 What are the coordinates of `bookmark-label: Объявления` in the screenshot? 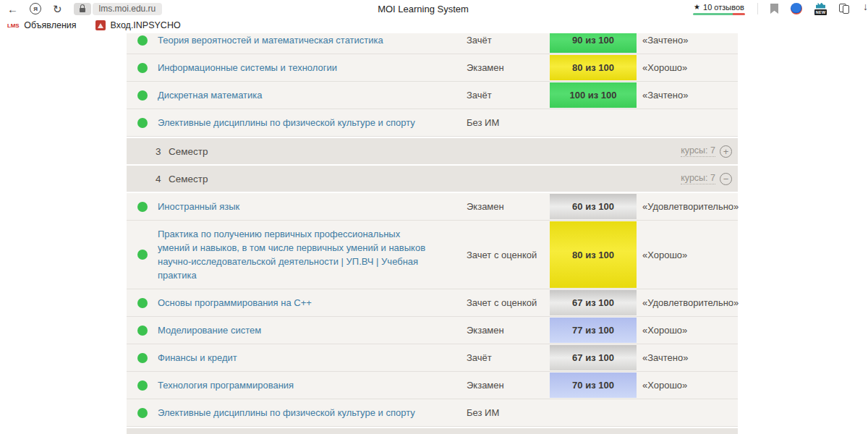 It's located at (50, 25).